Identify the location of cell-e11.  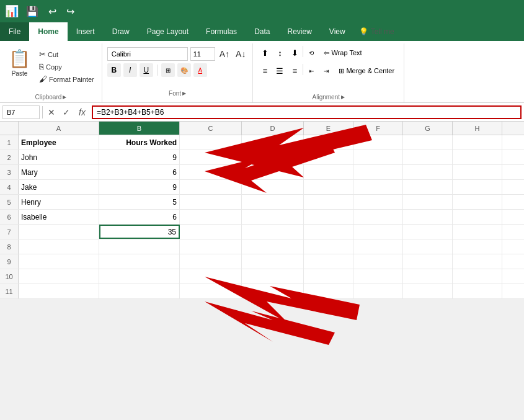
(329, 292).